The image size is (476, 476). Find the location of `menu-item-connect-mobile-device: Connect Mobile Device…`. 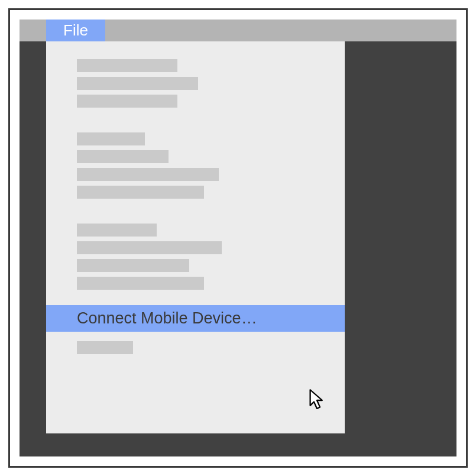

menu-item-connect-mobile-device: Connect Mobile Device… is located at coordinates (195, 318).